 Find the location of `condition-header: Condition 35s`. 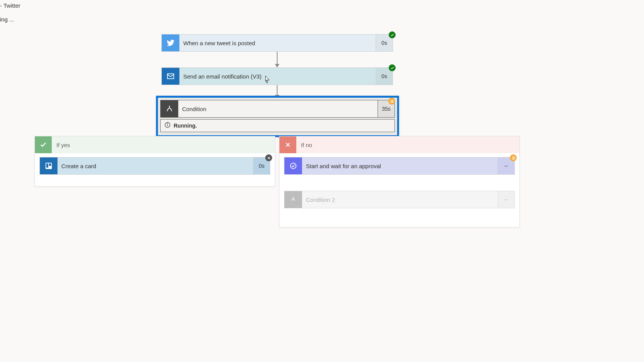

condition-header: Condition 35s is located at coordinates (278, 109).